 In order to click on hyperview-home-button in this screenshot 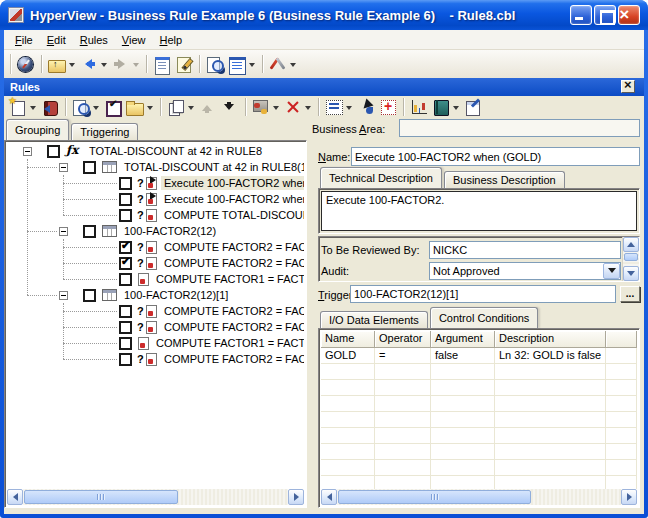, I will do `click(26, 64)`.